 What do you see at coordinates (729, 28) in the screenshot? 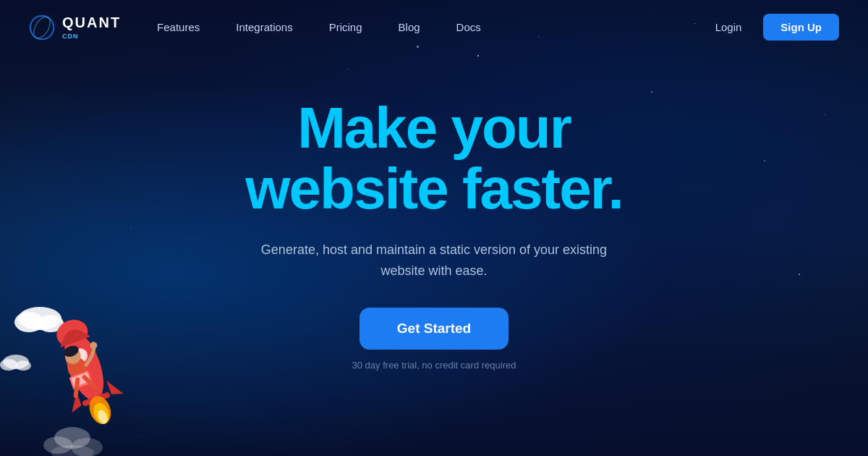
I see `login-link: Login` at bounding box center [729, 28].